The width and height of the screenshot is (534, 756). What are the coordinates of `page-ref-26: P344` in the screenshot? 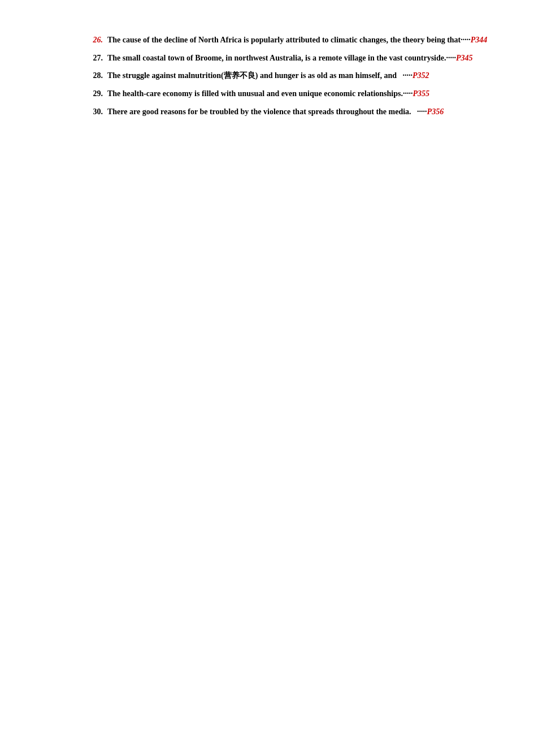 It's located at (479, 40).